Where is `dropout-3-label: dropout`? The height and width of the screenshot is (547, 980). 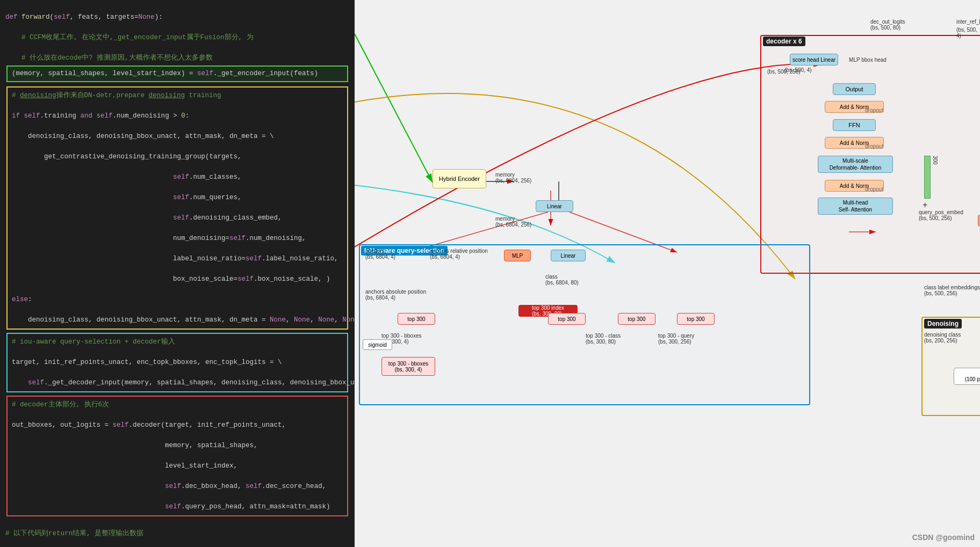
dropout-3-label: dropout is located at coordinates (874, 189).